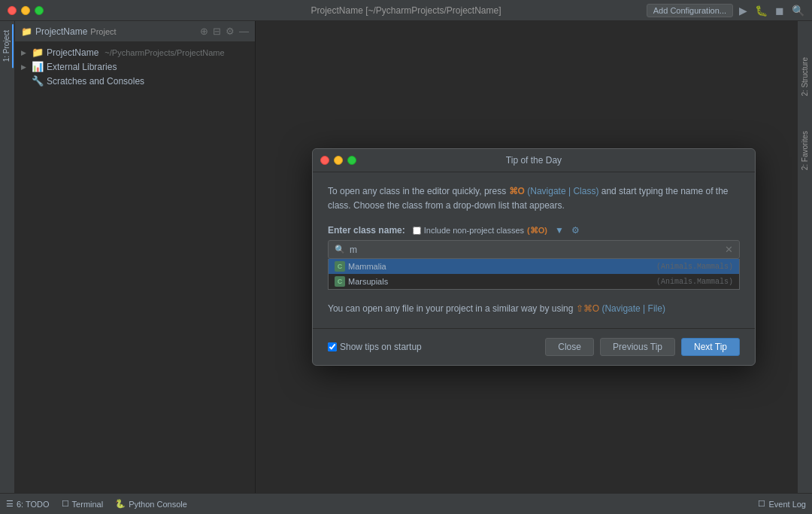 Image resolution: width=812 pixels, height=514 pixels. I want to click on previous-tip-button: Previous Tip, so click(638, 347).